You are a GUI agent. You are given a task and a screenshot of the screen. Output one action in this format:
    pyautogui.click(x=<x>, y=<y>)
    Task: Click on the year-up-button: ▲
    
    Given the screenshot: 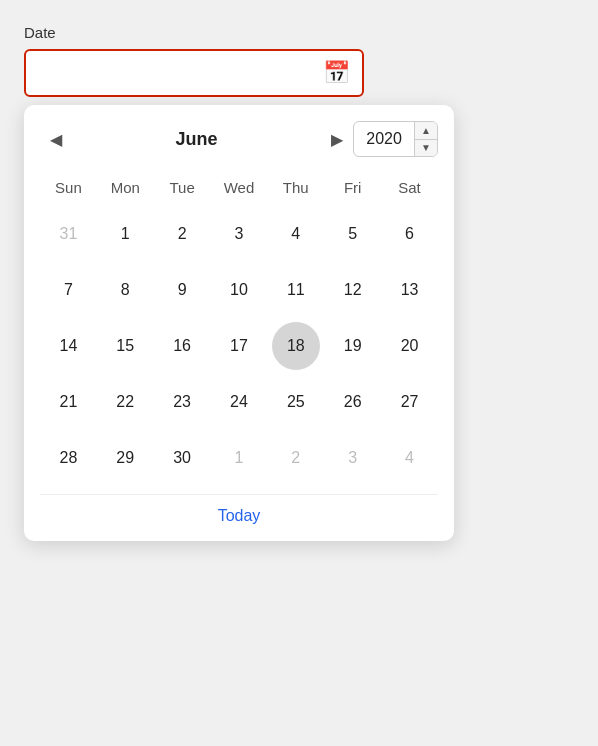 What is the action you would take?
    pyautogui.click(x=426, y=131)
    